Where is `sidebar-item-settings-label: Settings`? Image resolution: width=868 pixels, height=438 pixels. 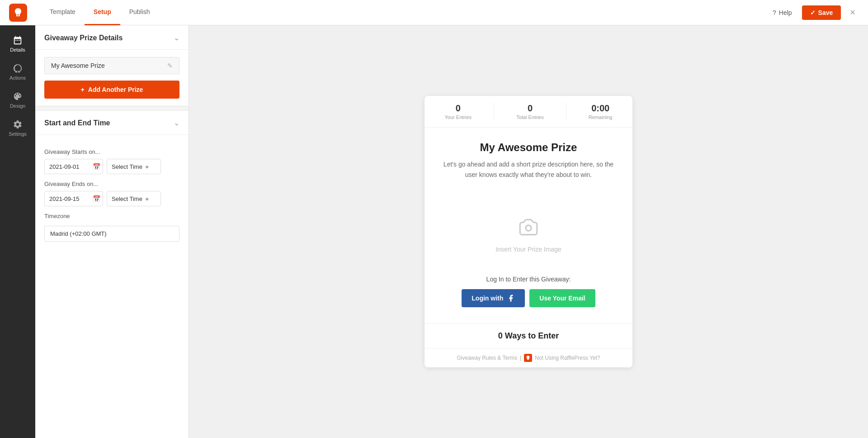 sidebar-item-settings-label: Settings is located at coordinates (18, 134).